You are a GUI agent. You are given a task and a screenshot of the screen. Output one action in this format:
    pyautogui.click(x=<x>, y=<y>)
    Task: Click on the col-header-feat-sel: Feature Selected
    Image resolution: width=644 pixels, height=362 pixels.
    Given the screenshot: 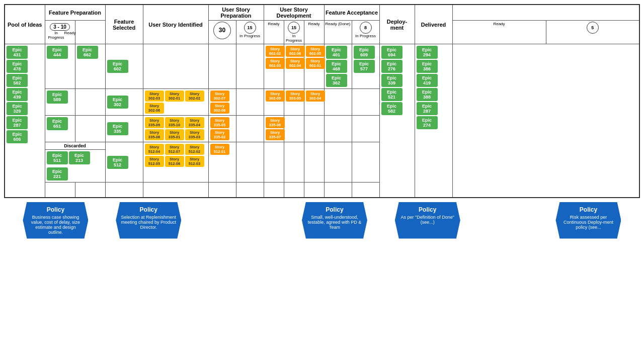 What is the action you would take?
    pyautogui.click(x=124, y=24)
    